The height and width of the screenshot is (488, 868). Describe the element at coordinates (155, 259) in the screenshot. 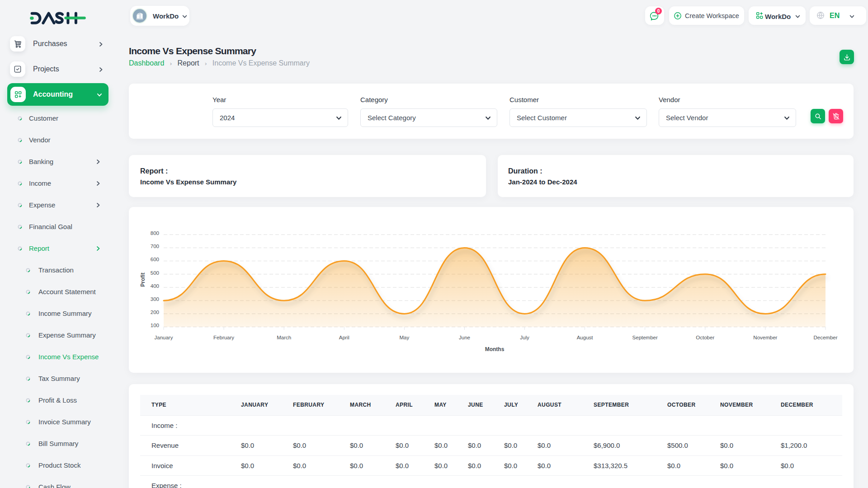

I see `svg-text: 600` at that location.